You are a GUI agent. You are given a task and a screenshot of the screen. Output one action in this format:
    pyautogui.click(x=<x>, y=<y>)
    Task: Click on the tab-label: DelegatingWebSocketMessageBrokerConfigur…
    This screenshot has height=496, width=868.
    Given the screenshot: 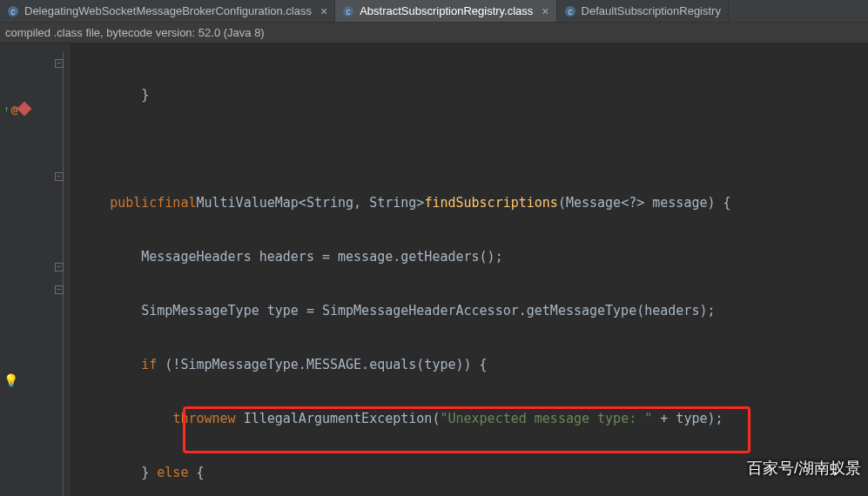 What is the action you would take?
    pyautogui.click(x=168, y=10)
    